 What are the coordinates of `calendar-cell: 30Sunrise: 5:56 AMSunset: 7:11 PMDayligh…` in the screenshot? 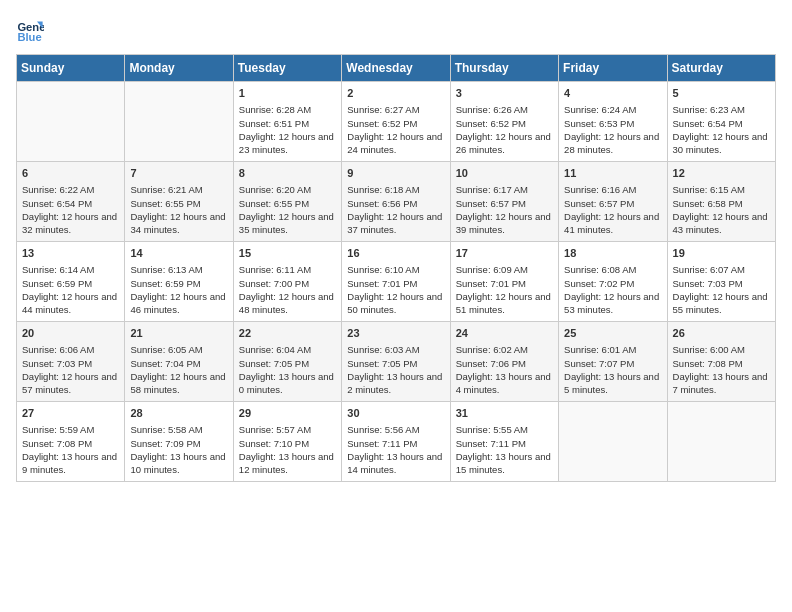 It's located at (396, 442).